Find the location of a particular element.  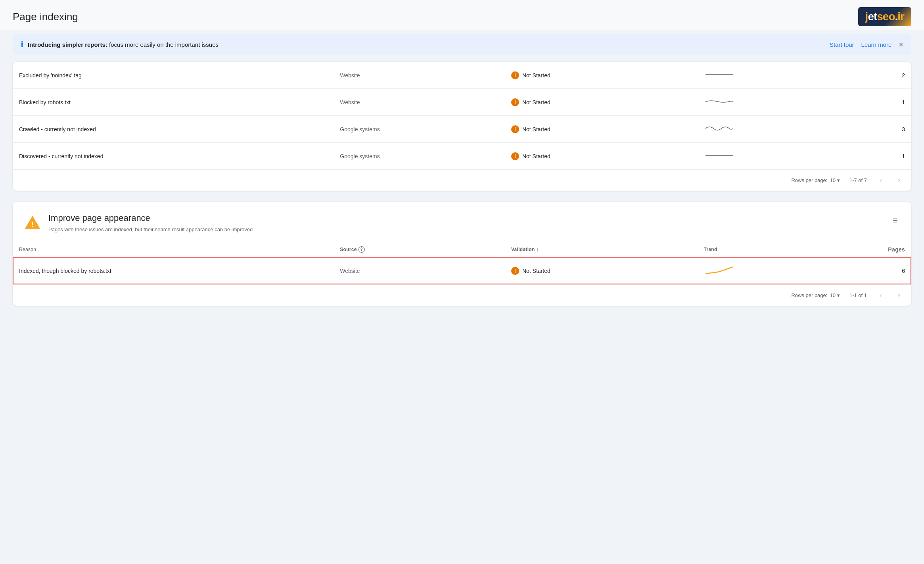

pages-cell: 3 is located at coordinates (868, 129).